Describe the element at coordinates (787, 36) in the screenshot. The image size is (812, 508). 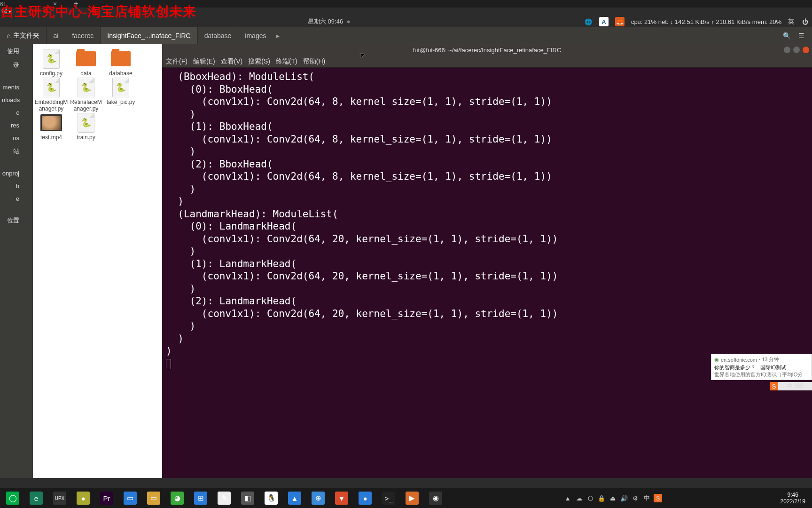
I see `search-icon: 🔍` at that location.